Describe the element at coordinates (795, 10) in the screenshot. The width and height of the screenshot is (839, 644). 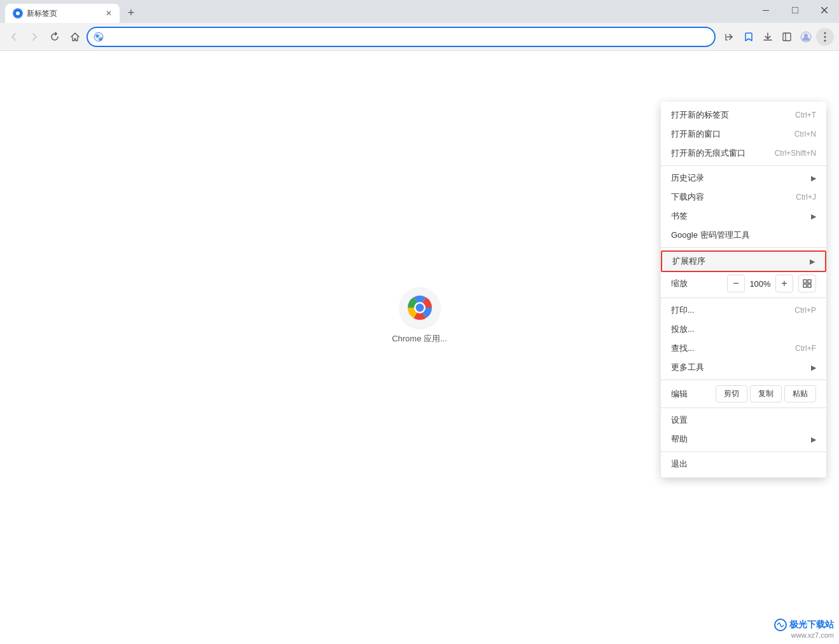
I see `window-controls` at that location.